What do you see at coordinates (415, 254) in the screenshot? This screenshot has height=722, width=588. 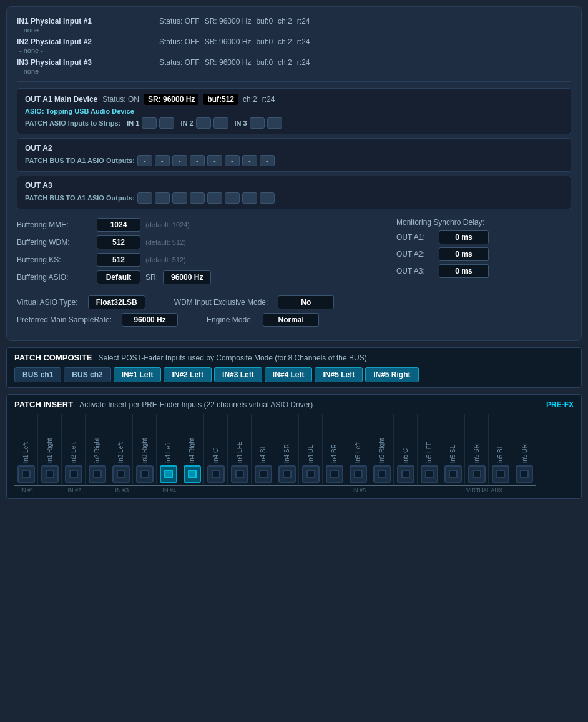 I see `mon-a2-label: OUT A2:` at bounding box center [415, 254].